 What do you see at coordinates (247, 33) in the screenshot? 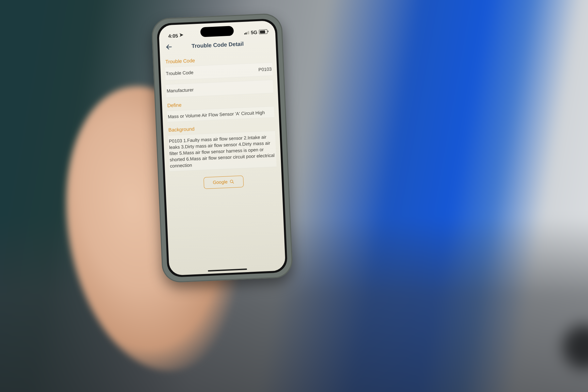
I see `cell-signal-icon` at bounding box center [247, 33].